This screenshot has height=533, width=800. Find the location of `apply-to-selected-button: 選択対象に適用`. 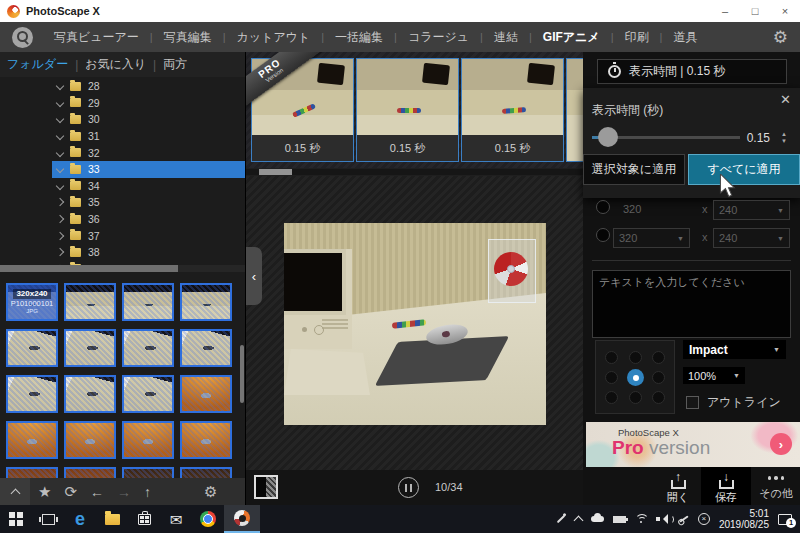

apply-to-selected-button: 選択対象に適用 is located at coordinates (634, 170).